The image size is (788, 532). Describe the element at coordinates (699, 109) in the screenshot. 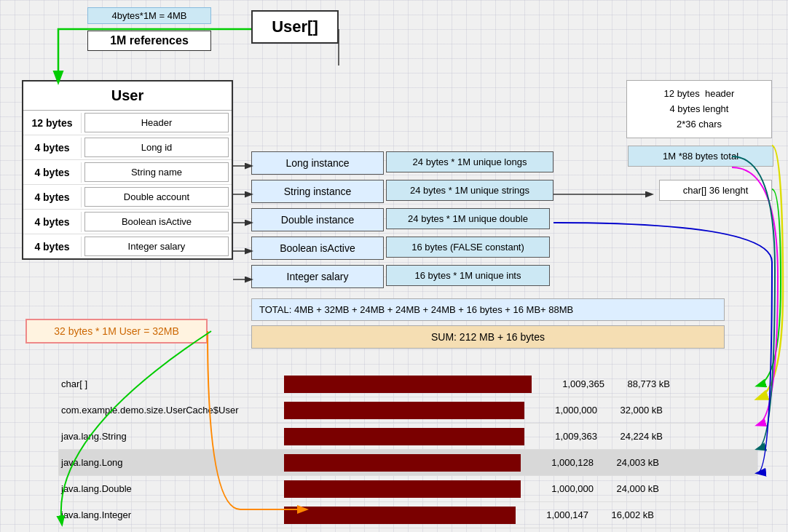

I see `right-info-text: 12 bytes header4 bytes lenght2*36 chars` at that location.